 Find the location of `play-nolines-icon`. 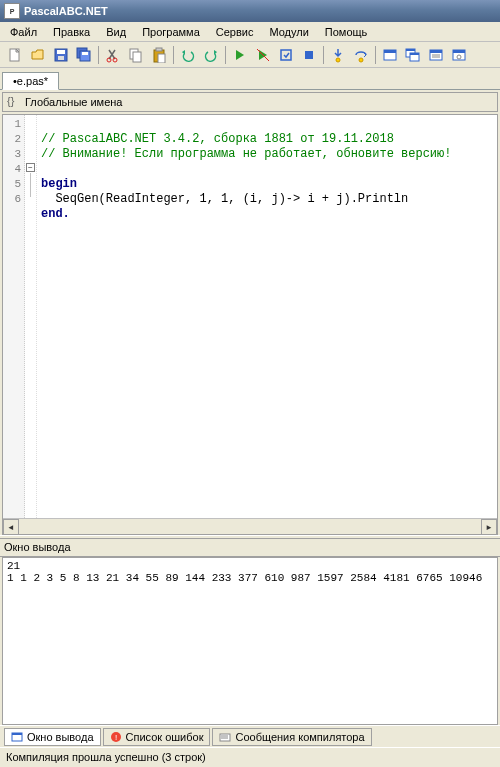

play-nolines-icon is located at coordinates (263, 55).